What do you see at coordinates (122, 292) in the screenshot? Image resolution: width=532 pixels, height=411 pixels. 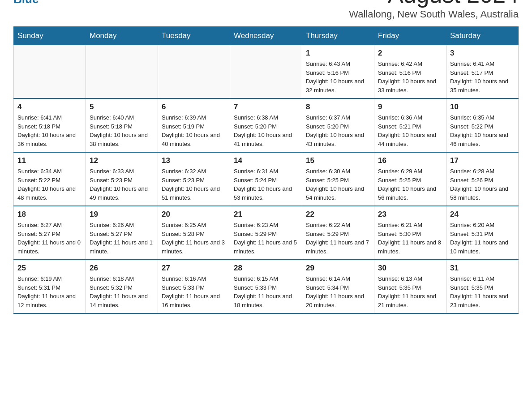 I see `day-info: Sunrise: 6:18 AM Sunset: 5:32 PM Dayligh…` at bounding box center [122, 292].